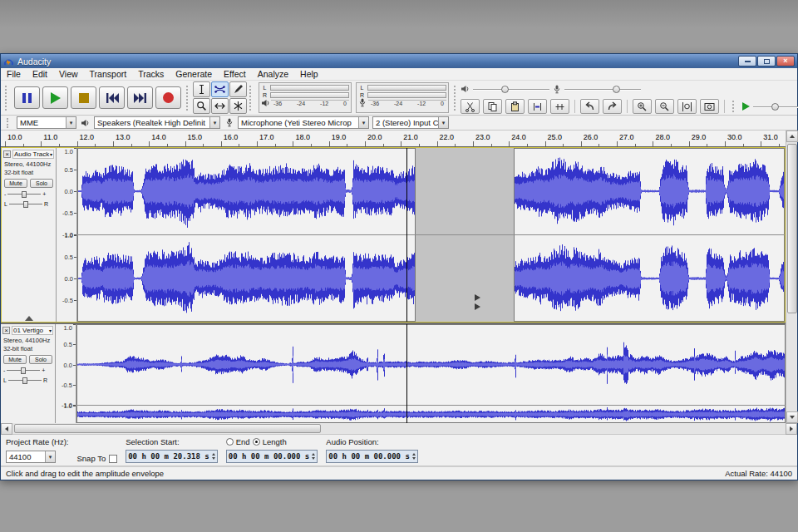 The width and height of the screenshot is (798, 532). What do you see at coordinates (273, 75) in the screenshot?
I see `menu-analyze: Analyze` at bounding box center [273, 75].